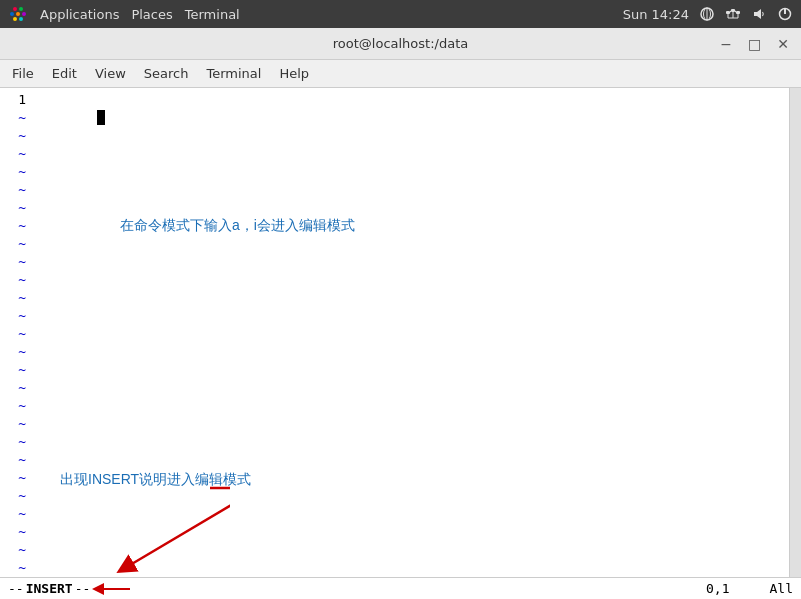  What do you see at coordinates (18, 14) in the screenshot?
I see `gnome-logo-icon` at bounding box center [18, 14].